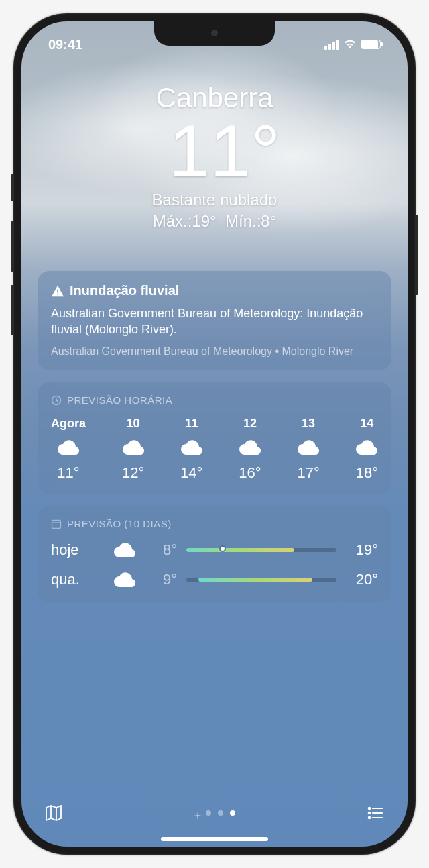  What do you see at coordinates (214, 221) in the screenshot?
I see `high-low: Máx.:19° Mín.:8°` at bounding box center [214, 221].